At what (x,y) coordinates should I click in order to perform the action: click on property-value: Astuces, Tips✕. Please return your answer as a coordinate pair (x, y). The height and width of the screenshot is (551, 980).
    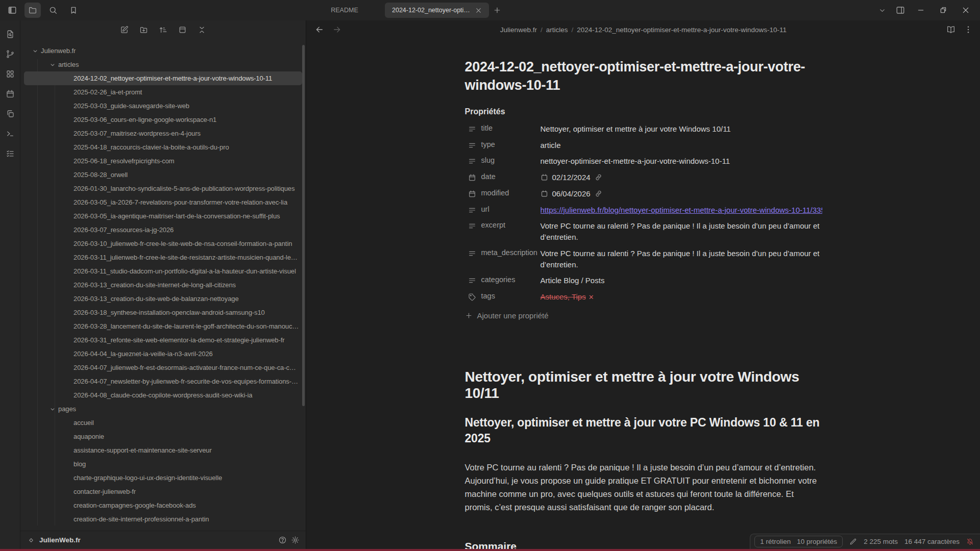
    Looking at the image, I should click on (681, 297).